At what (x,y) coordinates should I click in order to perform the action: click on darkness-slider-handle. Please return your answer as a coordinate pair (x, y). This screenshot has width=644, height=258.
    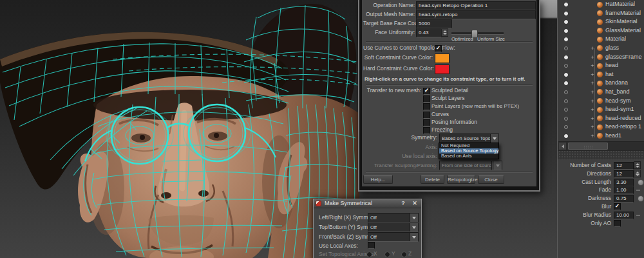
    Looking at the image, I should click on (641, 199).